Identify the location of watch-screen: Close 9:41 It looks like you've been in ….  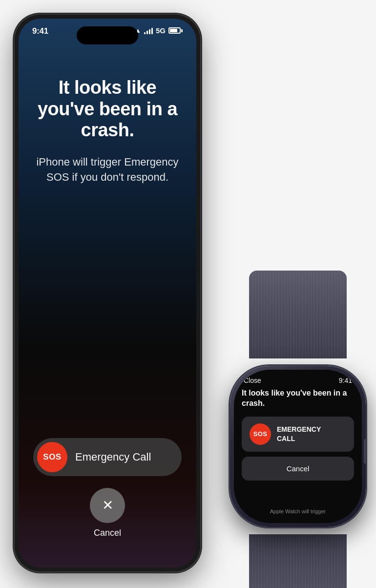
(298, 446).